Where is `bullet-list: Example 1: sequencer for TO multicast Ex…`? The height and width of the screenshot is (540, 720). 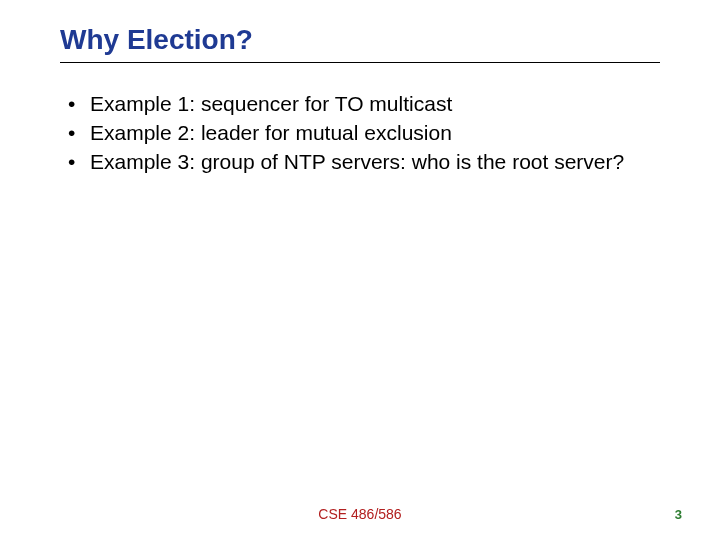
bullet-list: Example 1: sequencer for TO multicast Ex… is located at coordinates (360, 134).